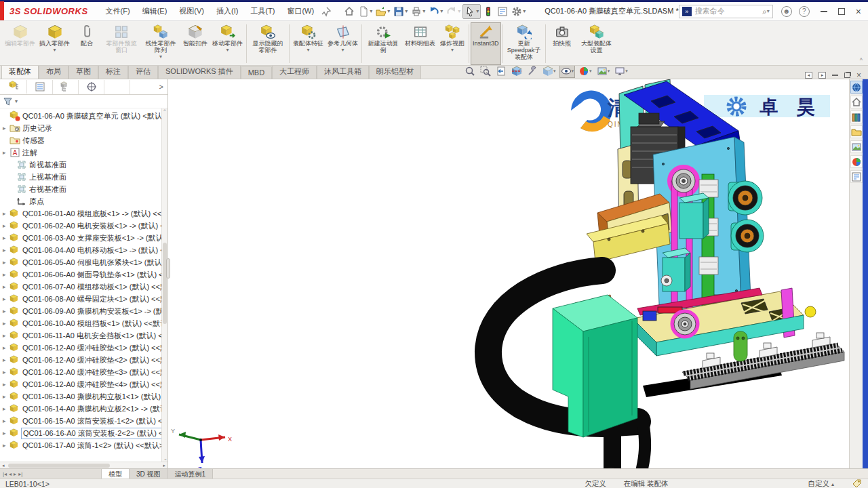 This screenshot has width=868, height=488. Describe the element at coordinates (808, 75) in the screenshot. I see `previous-window-icon: ◂` at that location.